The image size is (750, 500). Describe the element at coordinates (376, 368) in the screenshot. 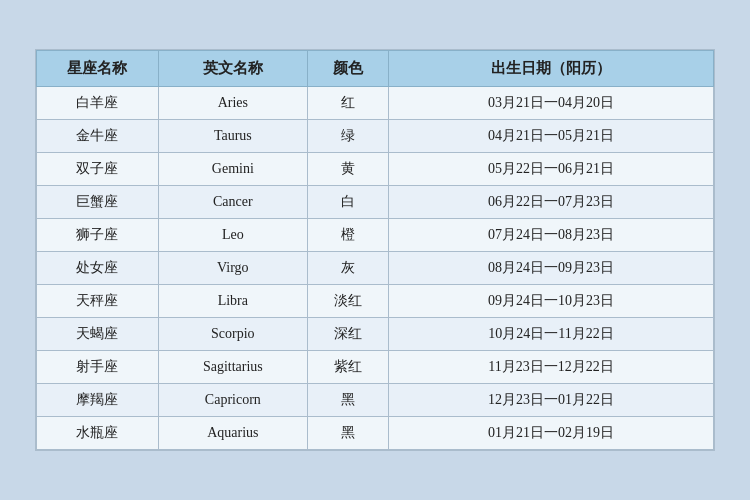

I see `table-row: 射手座Sagittarius紫红11月23日一12月22日` at that location.